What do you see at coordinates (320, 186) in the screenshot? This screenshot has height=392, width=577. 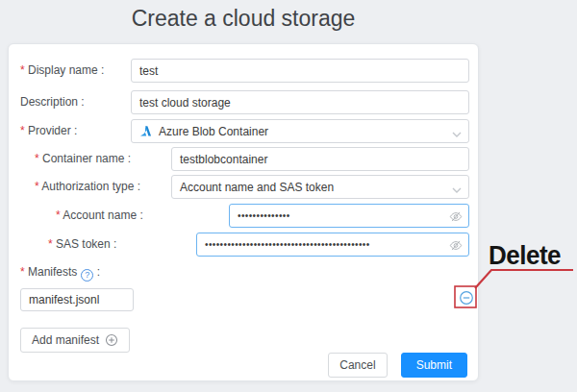 I see `authorization-type-select: Account name and SAS token` at bounding box center [320, 186].